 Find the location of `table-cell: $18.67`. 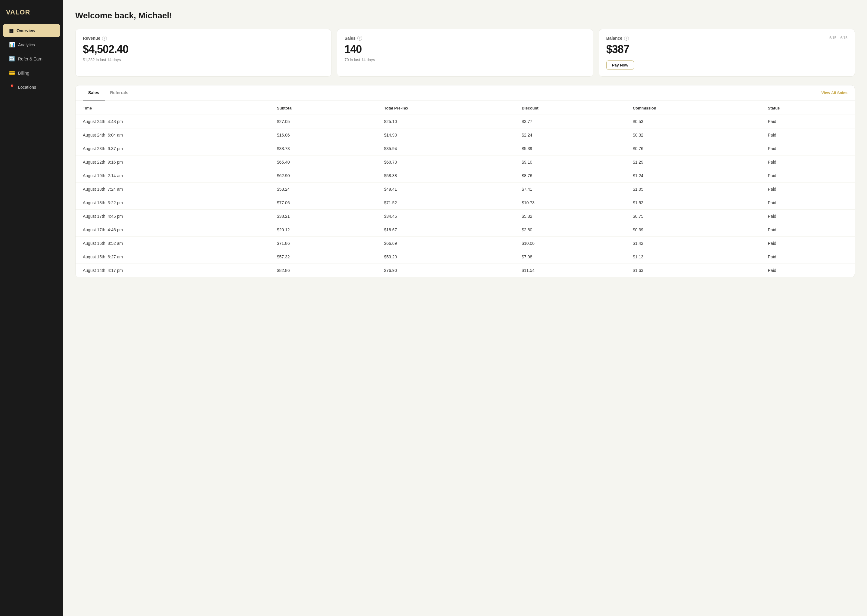

table-cell: $18.67 is located at coordinates (446, 230).